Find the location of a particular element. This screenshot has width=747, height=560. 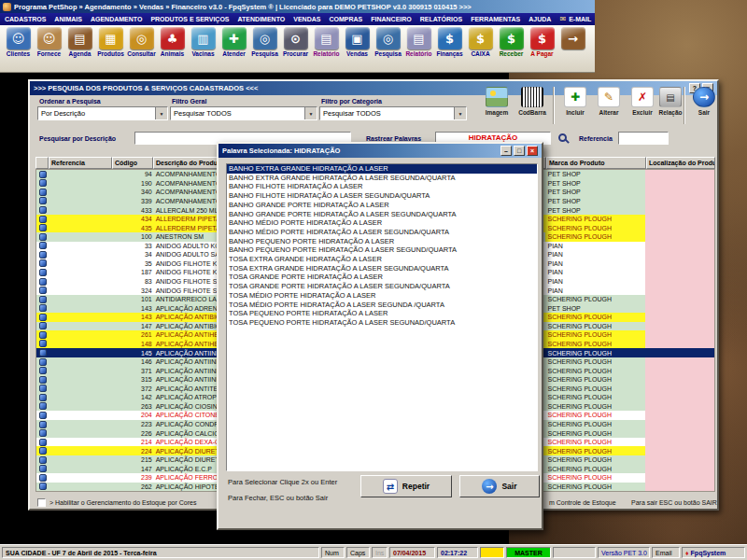

toolbar-label: Pesquisa is located at coordinates (265, 54).